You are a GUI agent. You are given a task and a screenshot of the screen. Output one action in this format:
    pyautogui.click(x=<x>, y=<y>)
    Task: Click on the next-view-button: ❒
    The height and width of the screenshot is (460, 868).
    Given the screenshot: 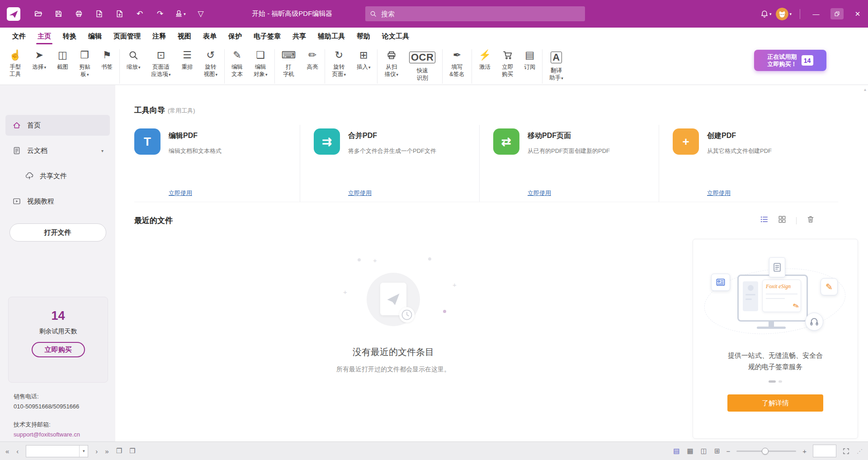 What is the action you would take?
    pyautogui.click(x=132, y=451)
    